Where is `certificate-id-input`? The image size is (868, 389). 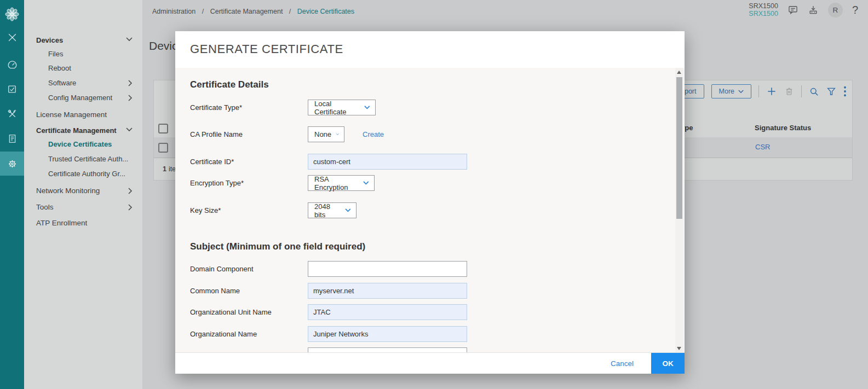
certificate-id-input is located at coordinates (388, 162).